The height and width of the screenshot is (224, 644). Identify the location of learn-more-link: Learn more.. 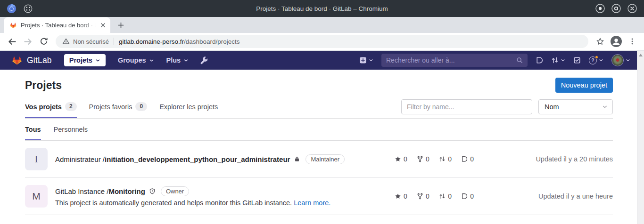
(312, 203).